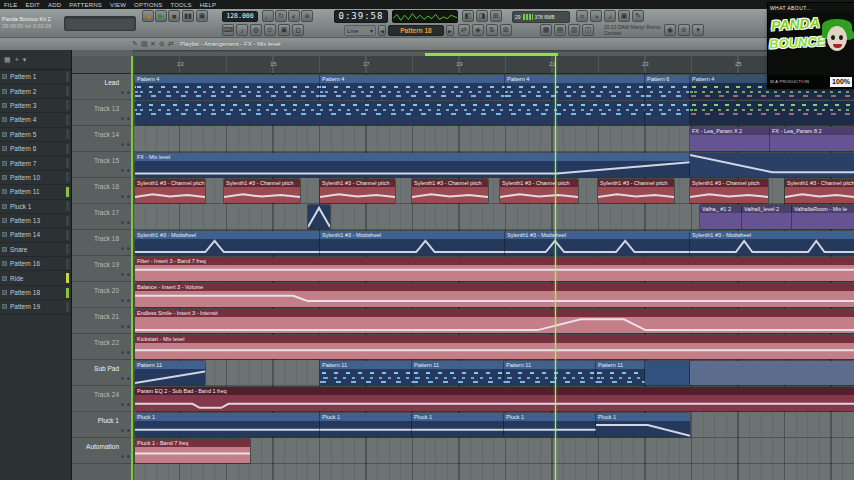 This screenshot has height=480, width=854. Describe the element at coordinates (721, 217) in the screenshot. I see `playlist-clip: Valha_ #1 2` at that location.